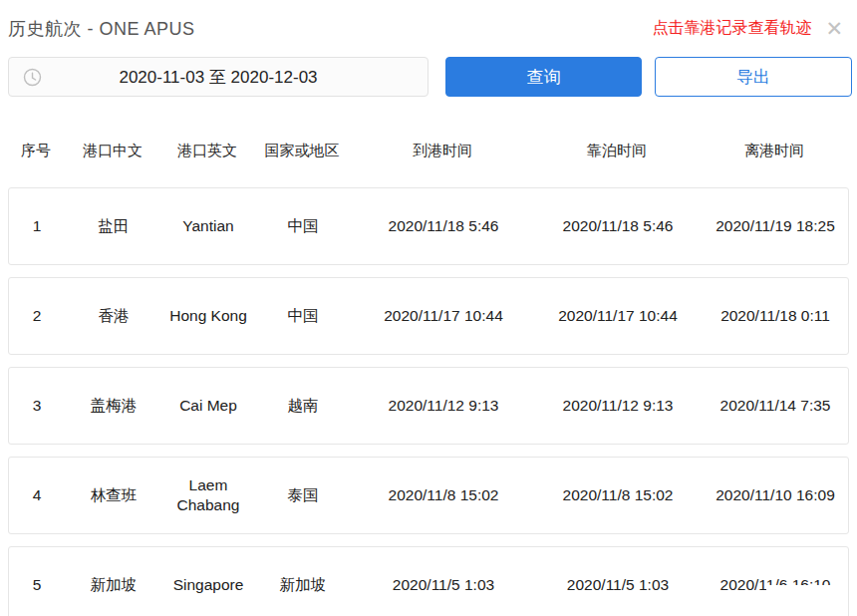 The image size is (857, 616). What do you see at coordinates (430, 77) in the screenshot?
I see `toolbar: 2020-11-03 至 2020-12-03 查询 导出` at bounding box center [430, 77].